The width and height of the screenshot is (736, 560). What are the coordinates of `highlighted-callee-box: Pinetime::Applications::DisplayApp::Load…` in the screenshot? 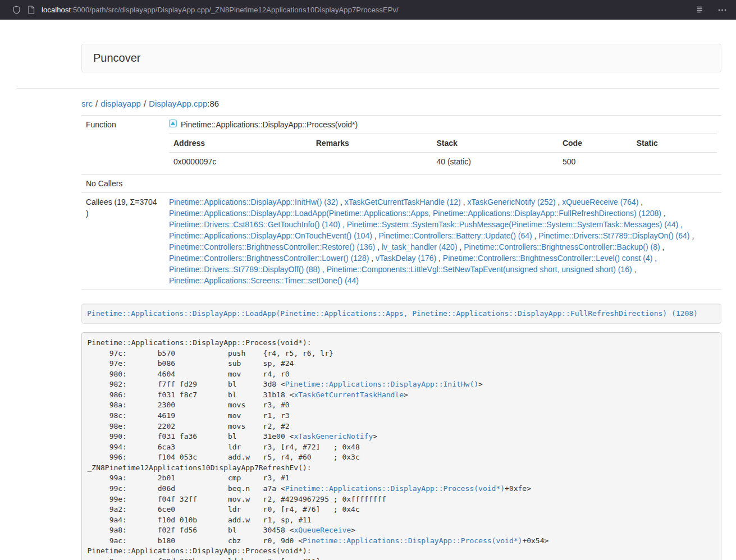 It's located at (401, 314).